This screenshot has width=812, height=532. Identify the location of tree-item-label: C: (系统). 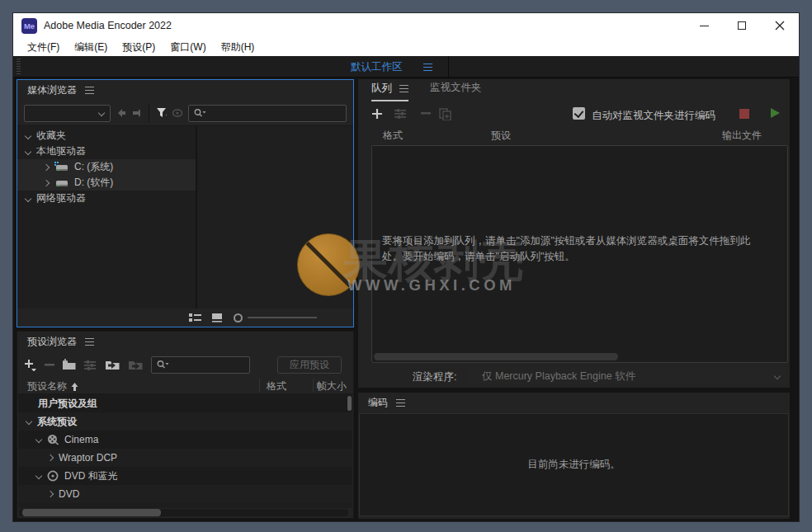
(94, 167).